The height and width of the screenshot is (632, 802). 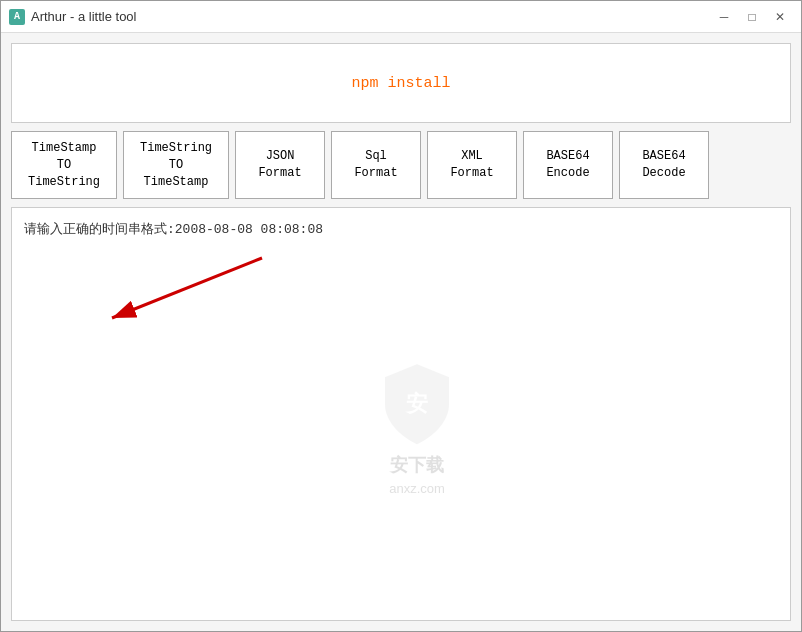 What do you see at coordinates (280, 165) in the screenshot?
I see `tool-btn-json-format: JSON Format` at bounding box center [280, 165].